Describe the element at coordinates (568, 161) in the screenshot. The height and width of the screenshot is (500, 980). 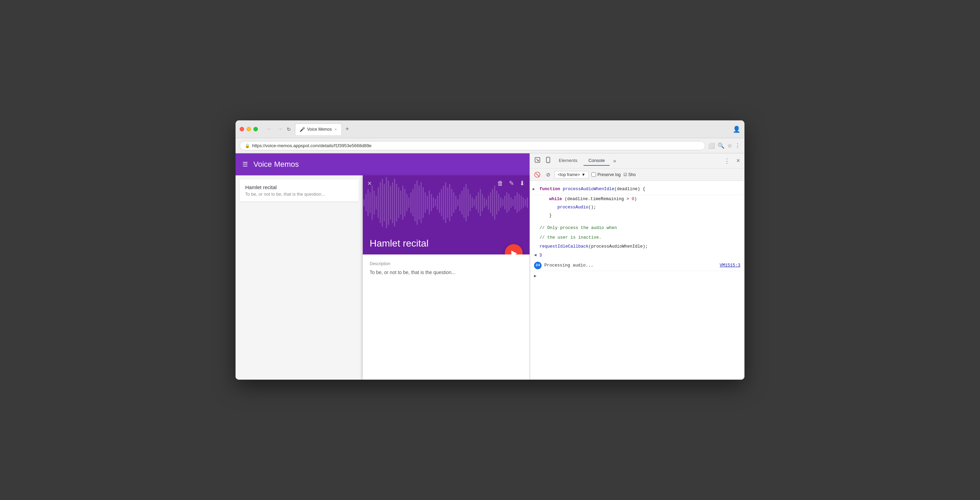
I see `devtools-tab-elements: Elements` at that location.